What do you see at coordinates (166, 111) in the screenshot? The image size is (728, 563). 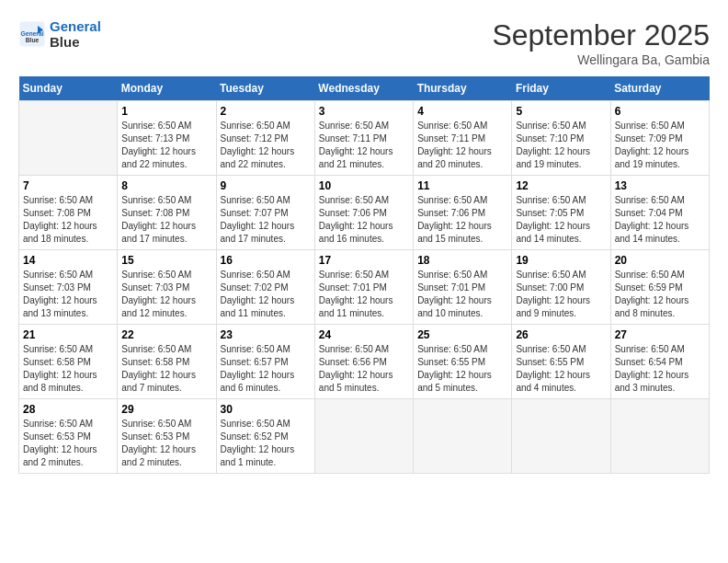 I see `day-number: 1` at bounding box center [166, 111].